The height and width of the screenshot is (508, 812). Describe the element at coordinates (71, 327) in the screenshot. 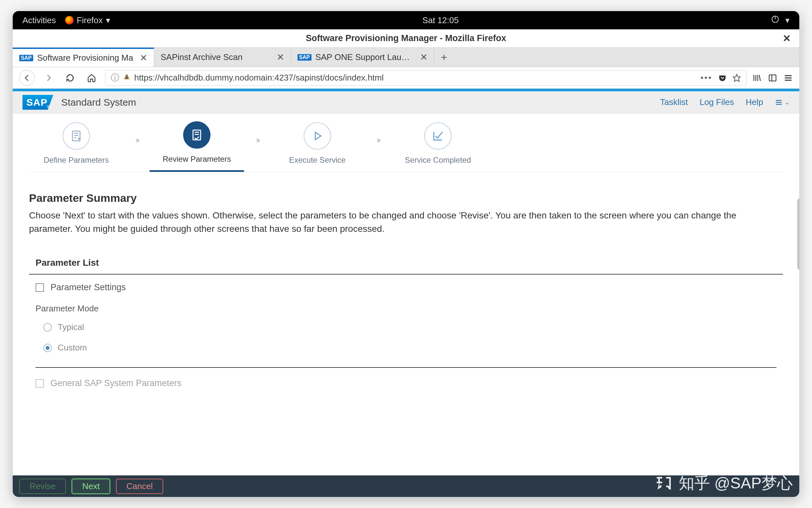

I see `radio-label: Typical` at that location.